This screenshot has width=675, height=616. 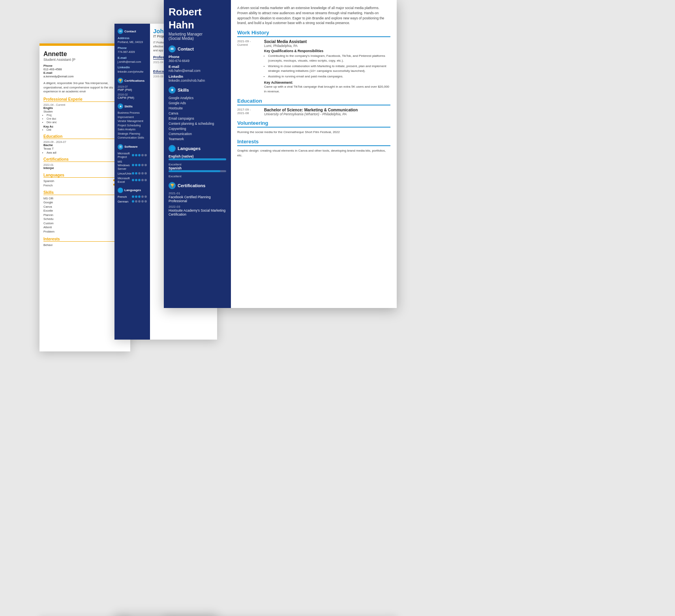 I want to click on robert-intro: A driven social media marketer with an e…, so click(x=314, y=16).